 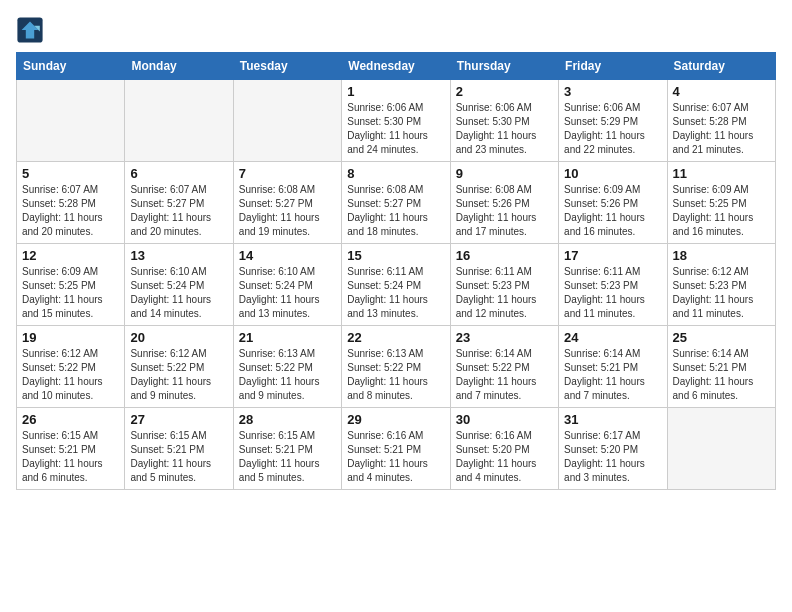 What do you see at coordinates (396, 285) in the screenshot?
I see `calendar-week-row: 12Sunrise: 6:09 AM Sunset: 5:25 PM Dayli…` at bounding box center [396, 285].